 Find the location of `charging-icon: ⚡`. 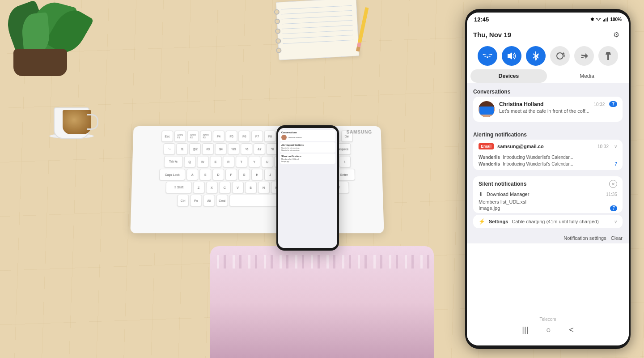

charging-icon: ⚡ is located at coordinates (482, 222).